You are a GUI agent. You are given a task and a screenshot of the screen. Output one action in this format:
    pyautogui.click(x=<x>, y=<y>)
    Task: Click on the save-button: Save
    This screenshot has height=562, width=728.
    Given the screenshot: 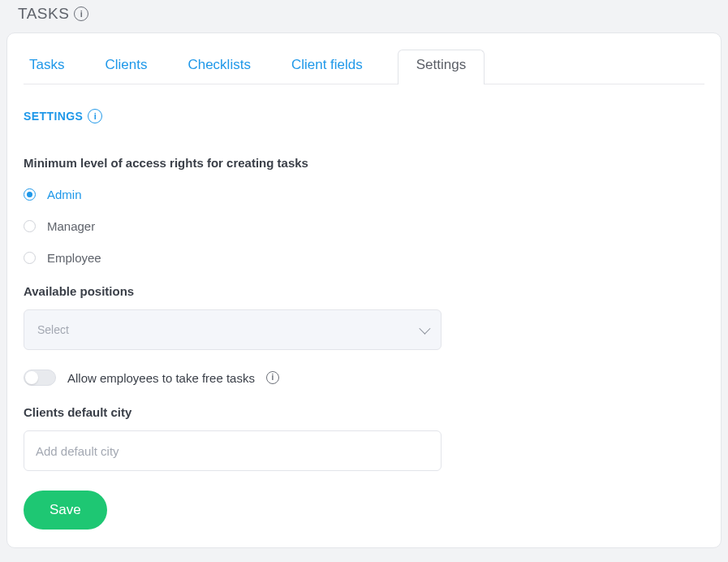 What is the action you would take?
    pyautogui.click(x=65, y=510)
    